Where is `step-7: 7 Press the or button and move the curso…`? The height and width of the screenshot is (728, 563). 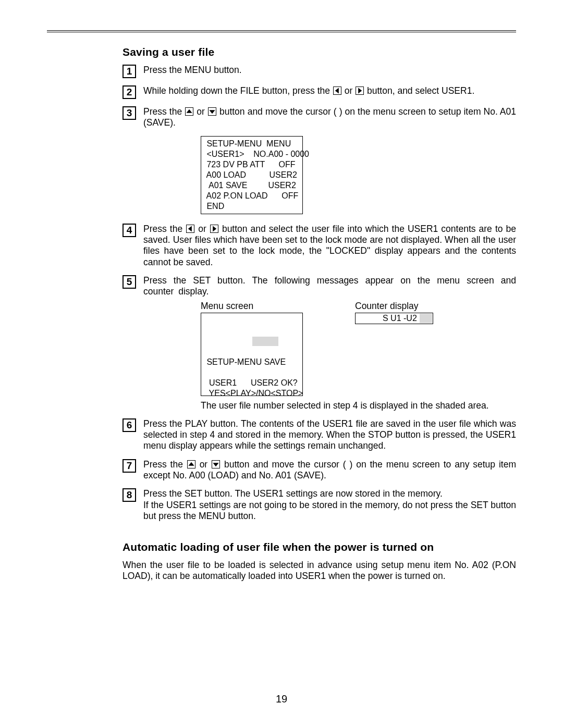 step-7: 7 Press the or button and move the curso… is located at coordinates (319, 470).